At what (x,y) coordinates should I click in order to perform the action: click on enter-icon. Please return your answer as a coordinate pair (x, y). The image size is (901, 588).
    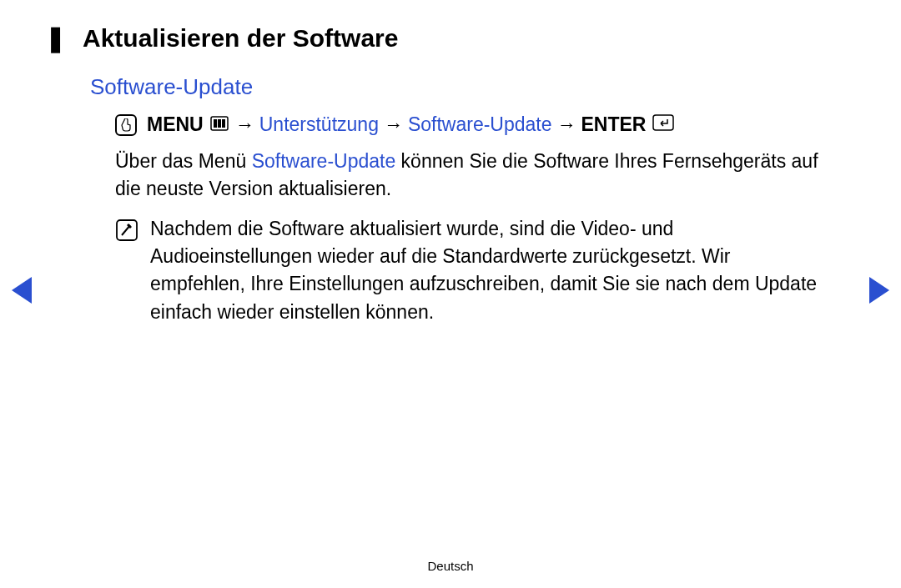
    Looking at the image, I should click on (663, 125).